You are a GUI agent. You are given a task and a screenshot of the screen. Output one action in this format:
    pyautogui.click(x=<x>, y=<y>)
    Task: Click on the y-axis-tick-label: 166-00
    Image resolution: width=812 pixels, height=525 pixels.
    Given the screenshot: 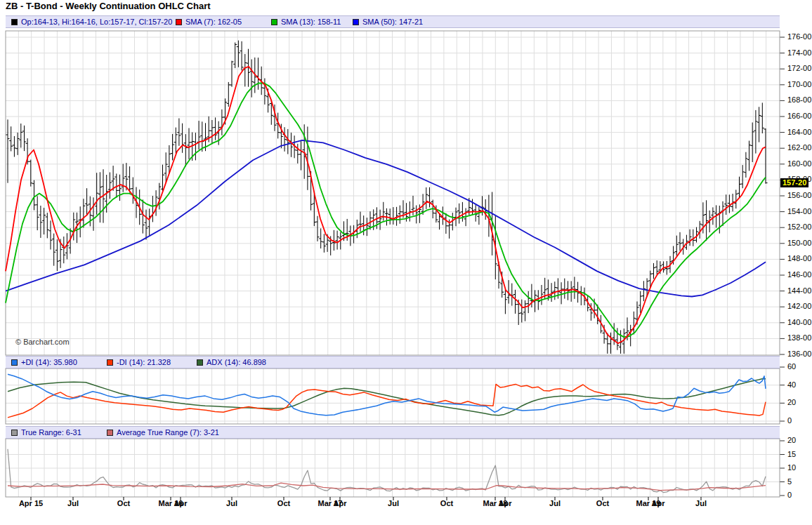 What is the action you would take?
    pyautogui.click(x=799, y=116)
    